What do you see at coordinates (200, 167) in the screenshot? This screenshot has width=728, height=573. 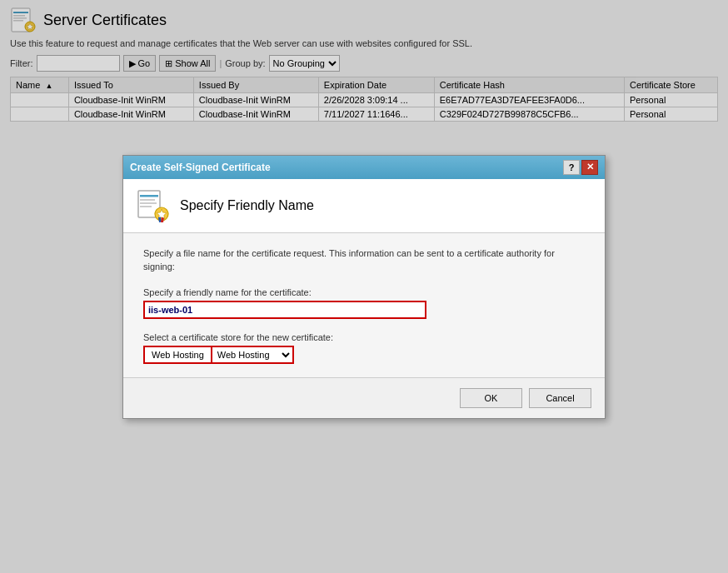 I see `dialog-title: Create Self-Signed Certificate` at bounding box center [200, 167].